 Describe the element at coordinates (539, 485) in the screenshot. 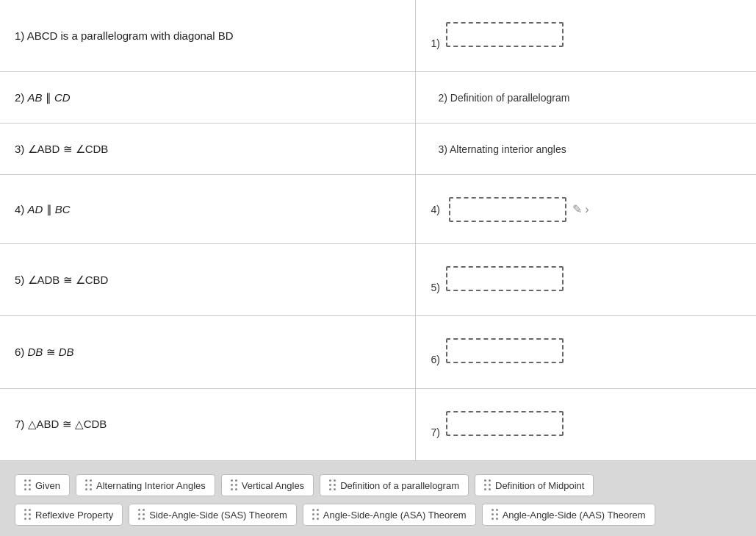

I see `chip-dm-label: Definition of Midpoint` at that location.